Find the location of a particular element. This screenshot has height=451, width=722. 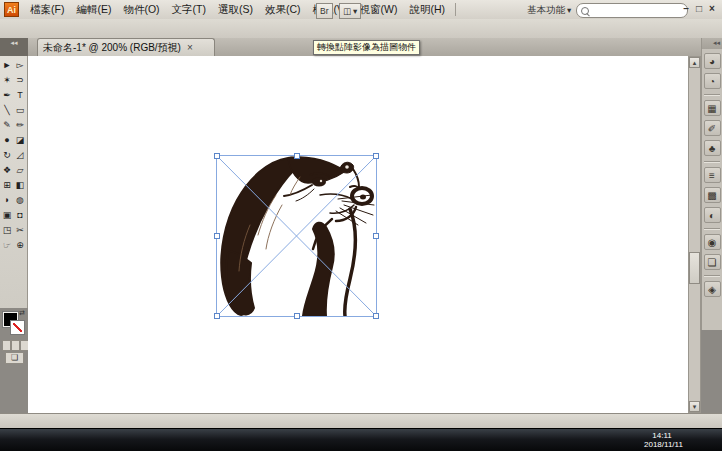

brushes-panel-icon: ✐ is located at coordinates (712, 128).